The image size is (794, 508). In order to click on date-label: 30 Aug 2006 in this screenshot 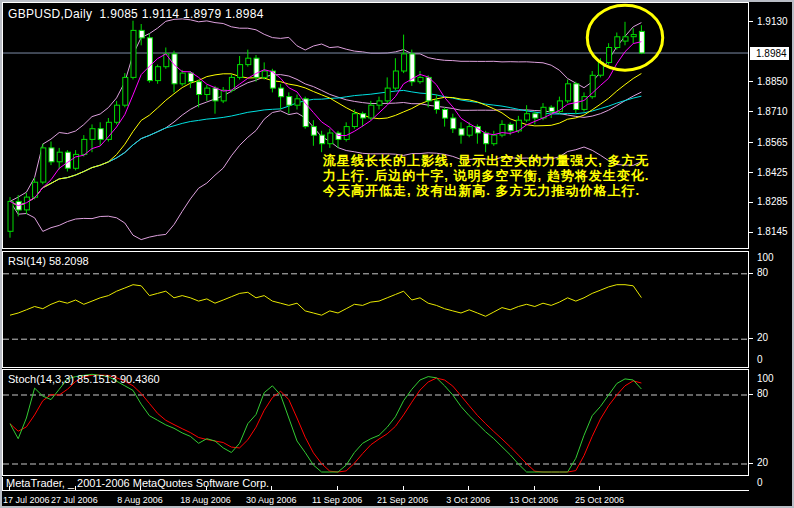, I will do `click(272, 500)`.